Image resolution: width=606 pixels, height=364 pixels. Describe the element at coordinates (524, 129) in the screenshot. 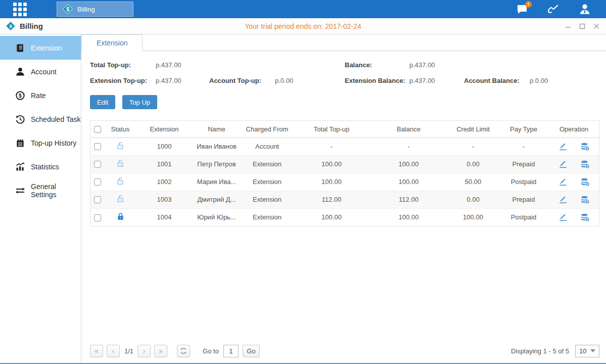

I see `col-pay-type: Pay Type` at that location.